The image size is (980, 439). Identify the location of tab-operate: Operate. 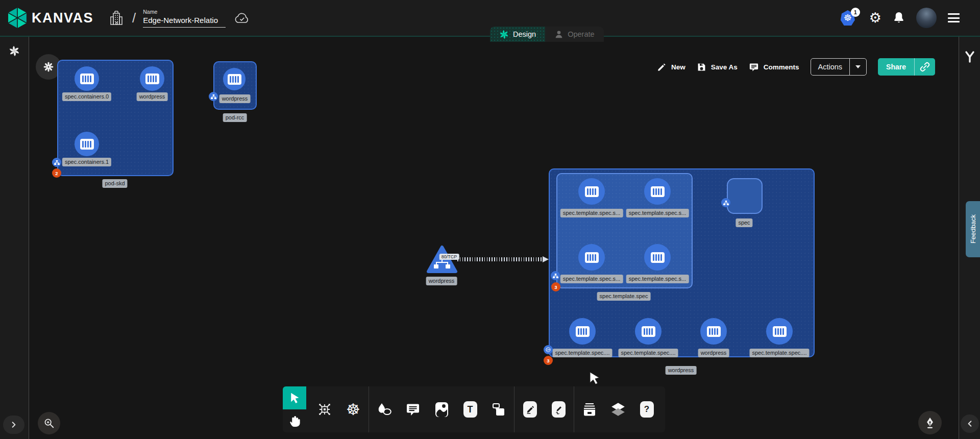
(574, 34).